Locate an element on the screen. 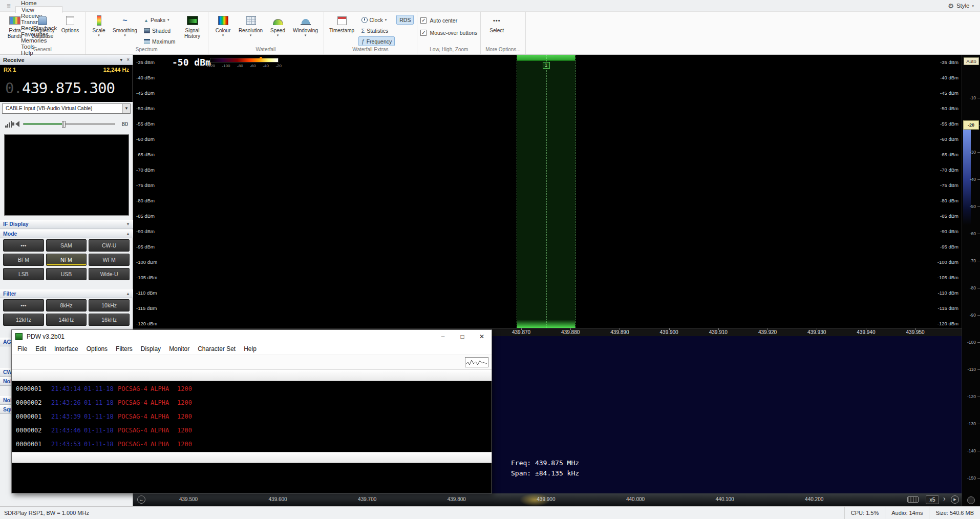  scale-knob-icon is located at coordinates (971, 500).